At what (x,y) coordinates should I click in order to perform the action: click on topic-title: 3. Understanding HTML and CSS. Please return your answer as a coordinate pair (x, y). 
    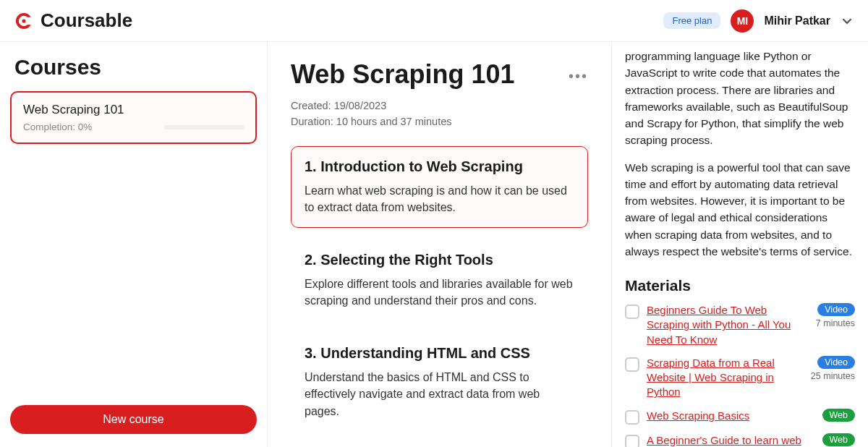
    Looking at the image, I should click on (440, 353).